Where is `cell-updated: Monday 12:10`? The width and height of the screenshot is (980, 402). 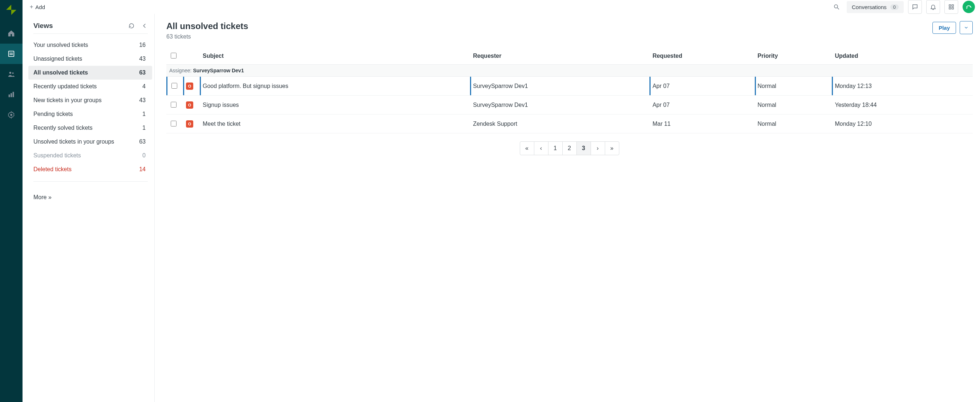
cell-updated: Monday 12:10 is located at coordinates (902, 124).